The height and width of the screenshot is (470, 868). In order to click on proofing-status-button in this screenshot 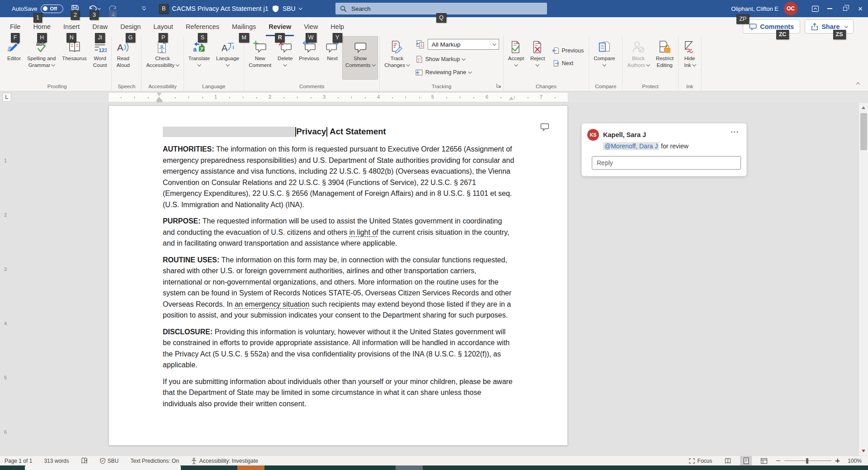, I will do `click(85, 461)`.